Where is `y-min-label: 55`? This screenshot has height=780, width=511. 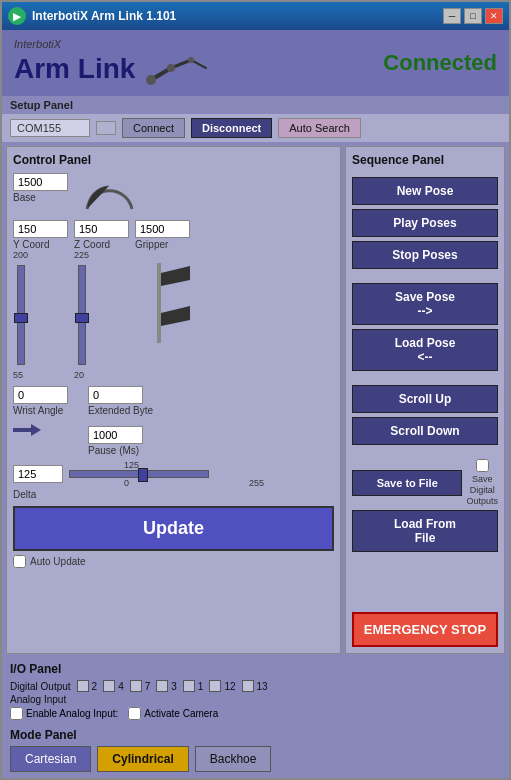 y-min-label: 55 is located at coordinates (18, 375).